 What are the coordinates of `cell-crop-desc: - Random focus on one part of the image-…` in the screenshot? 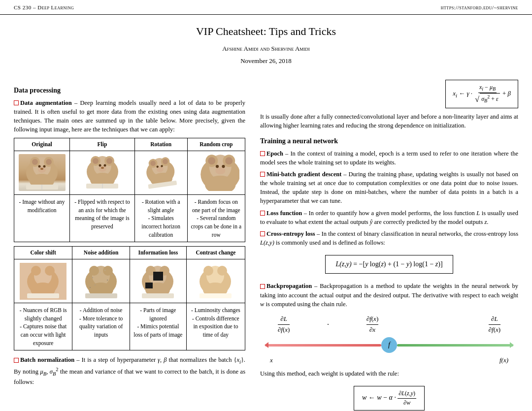 It's located at (216, 218).